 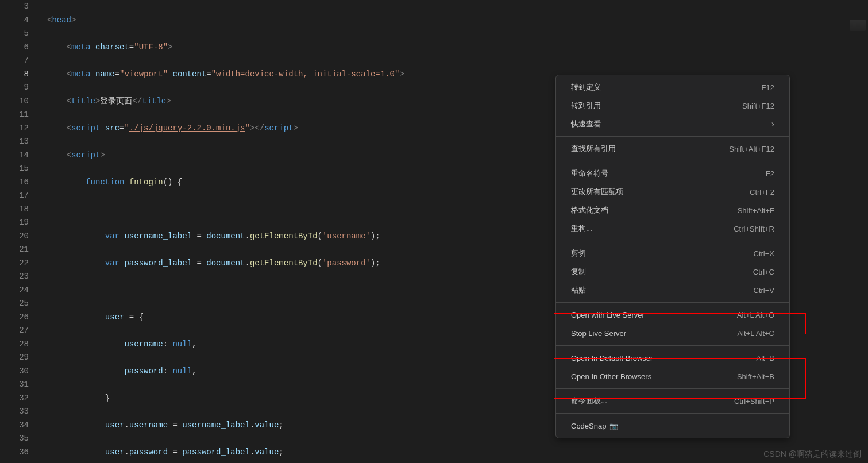 What do you see at coordinates (612, 358) in the screenshot?
I see `menu-item-label: Open In Default Browser` at bounding box center [612, 358].